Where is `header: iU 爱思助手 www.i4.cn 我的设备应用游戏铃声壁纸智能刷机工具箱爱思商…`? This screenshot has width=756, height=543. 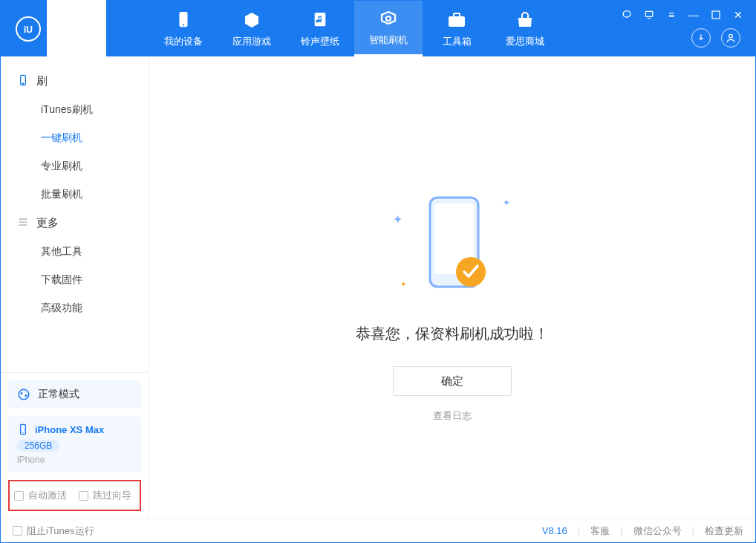 header: iU 爱思助手 www.i4.cn 我的设备应用游戏铃声壁纸智能刷机工具箱爱思商… is located at coordinates (378, 28).